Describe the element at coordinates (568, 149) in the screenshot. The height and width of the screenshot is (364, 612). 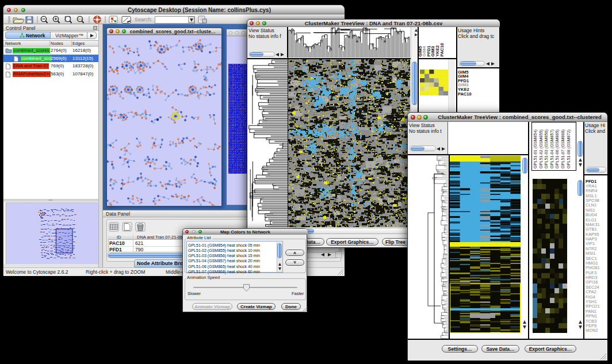
I see `svg-text: GPL51‑08 (GSM872)` at that location.